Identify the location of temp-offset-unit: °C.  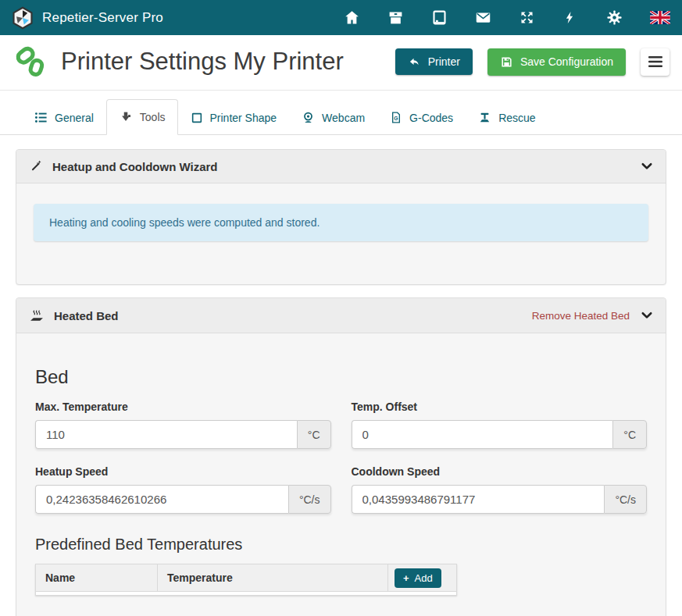
(630, 434).